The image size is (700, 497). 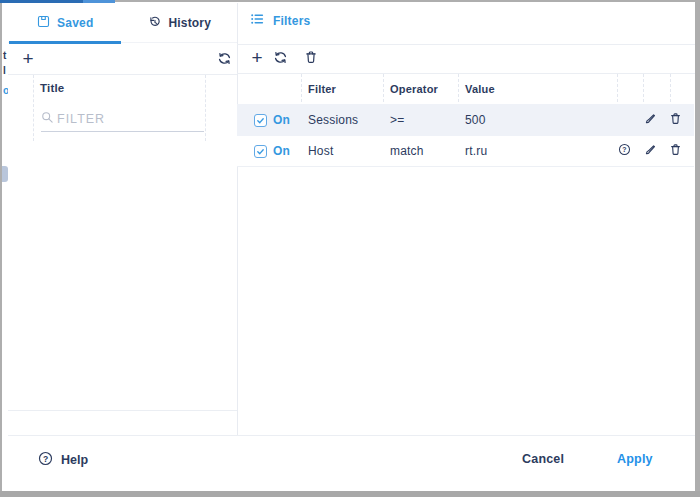 I want to click on footer-divider, so click(x=352, y=436).